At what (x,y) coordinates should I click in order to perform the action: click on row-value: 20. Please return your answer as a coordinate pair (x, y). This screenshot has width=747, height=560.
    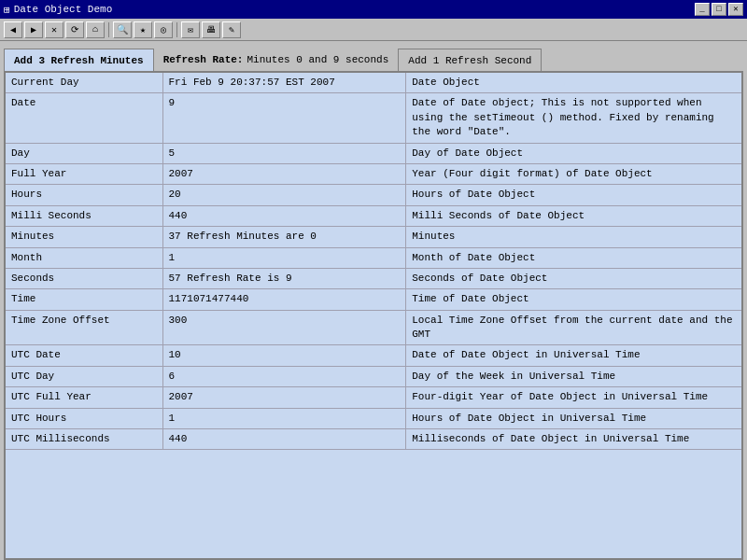
    Looking at the image, I should click on (284, 195).